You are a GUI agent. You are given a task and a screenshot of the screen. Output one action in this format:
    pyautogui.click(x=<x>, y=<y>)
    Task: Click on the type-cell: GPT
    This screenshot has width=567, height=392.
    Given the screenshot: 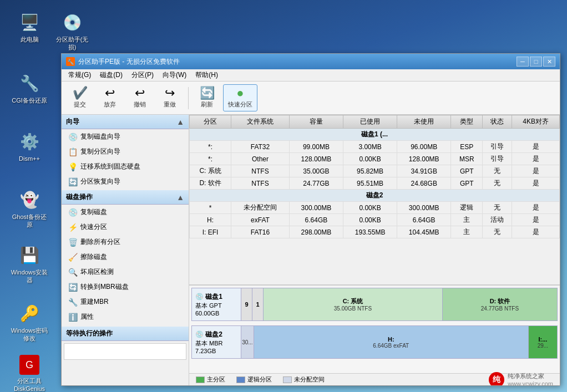 What is the action you would take?
    pyautogui.click(x=467, y=184)
    